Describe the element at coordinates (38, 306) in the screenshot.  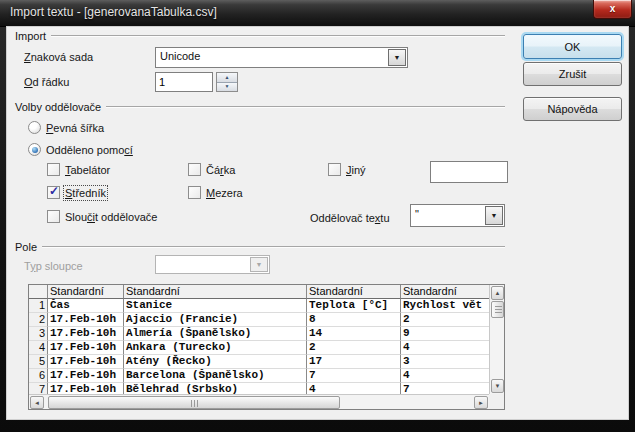
I see `row-number: 1` at that location.